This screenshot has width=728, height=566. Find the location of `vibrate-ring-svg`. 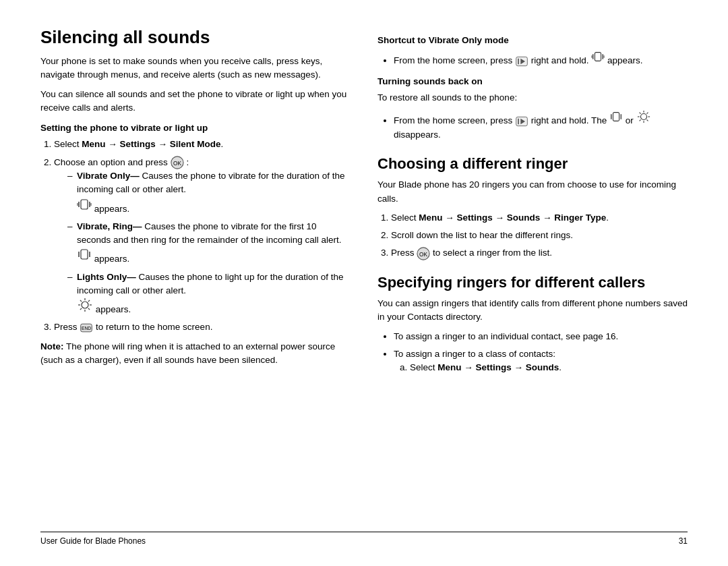

vibrate-ring-svg is located at coordinates (84, 254).